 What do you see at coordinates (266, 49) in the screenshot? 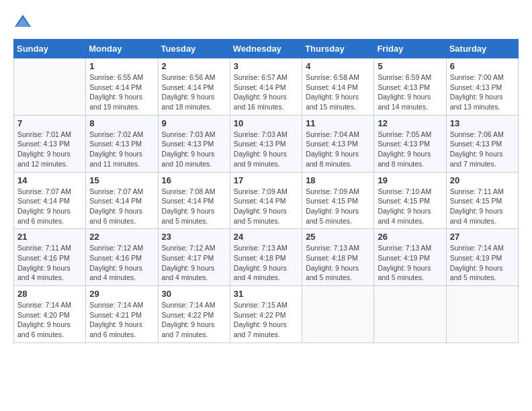
I see `calendar-header-row: SundayMondayTuesdayWednesdayThursdayFrid…` at bounding box center [266, 49].